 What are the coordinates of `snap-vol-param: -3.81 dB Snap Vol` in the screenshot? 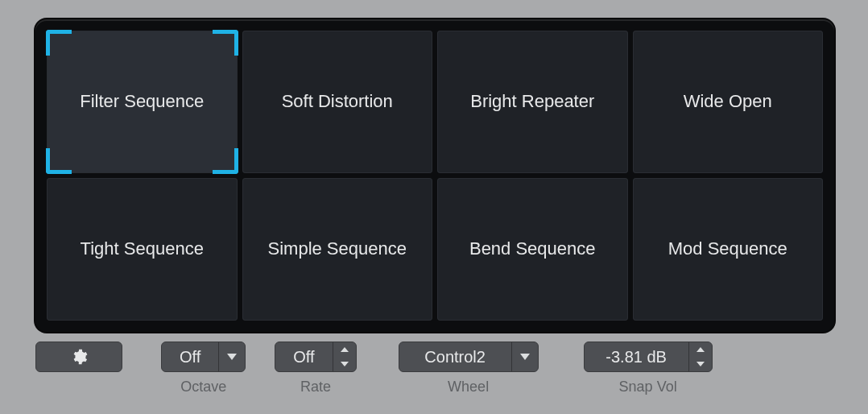 It's located at (648, 369).